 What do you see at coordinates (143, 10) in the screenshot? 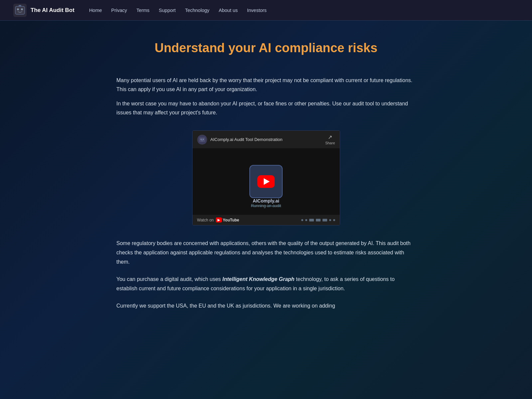
I see `nav-link-terms: Terms` at bounding box center [143, 10].